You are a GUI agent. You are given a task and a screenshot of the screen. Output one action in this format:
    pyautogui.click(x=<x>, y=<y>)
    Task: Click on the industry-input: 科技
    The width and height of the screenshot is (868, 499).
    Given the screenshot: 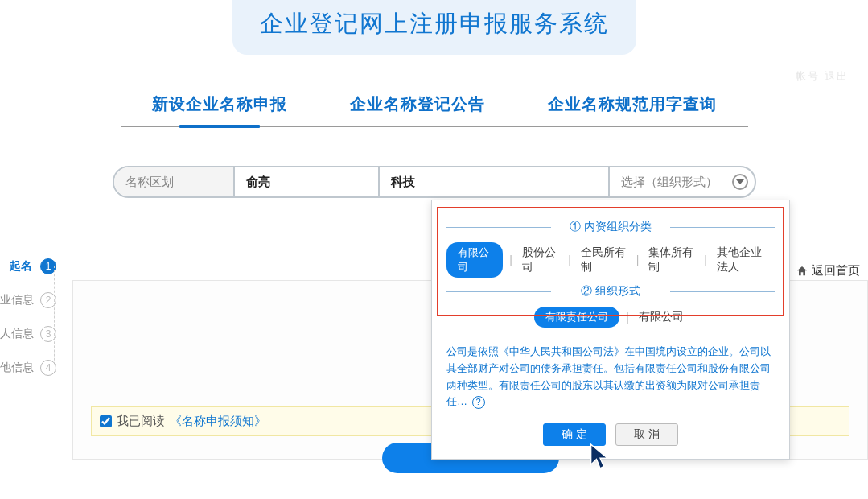 What is the action you would take?
    pyautogui.click(x=495, y=182)
    